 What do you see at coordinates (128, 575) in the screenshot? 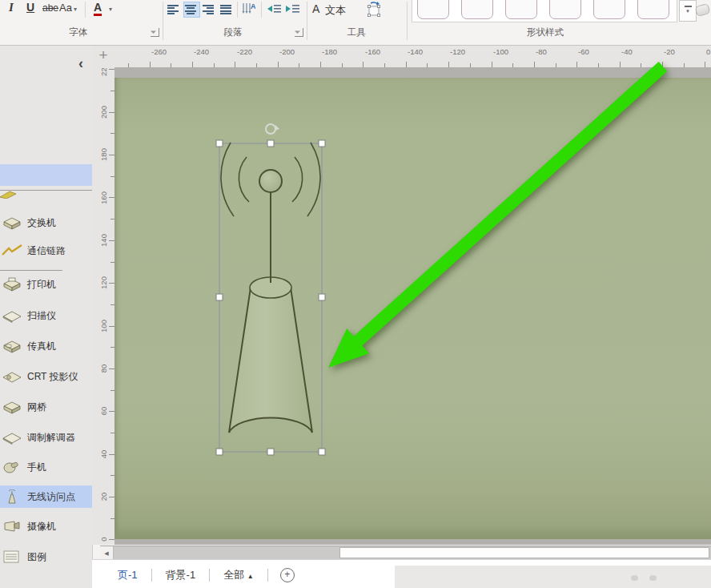
I see `tab-page-1: 页-1` at bounding box center [128, 575].